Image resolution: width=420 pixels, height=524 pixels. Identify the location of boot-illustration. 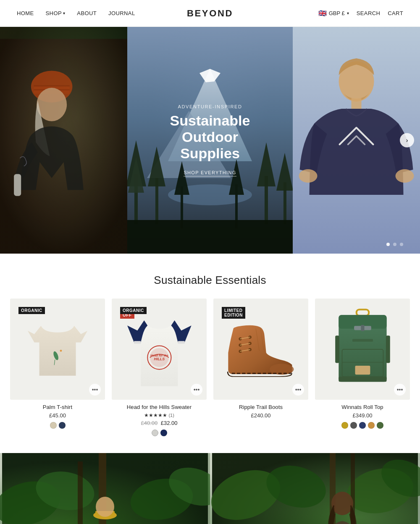
(261, 349).